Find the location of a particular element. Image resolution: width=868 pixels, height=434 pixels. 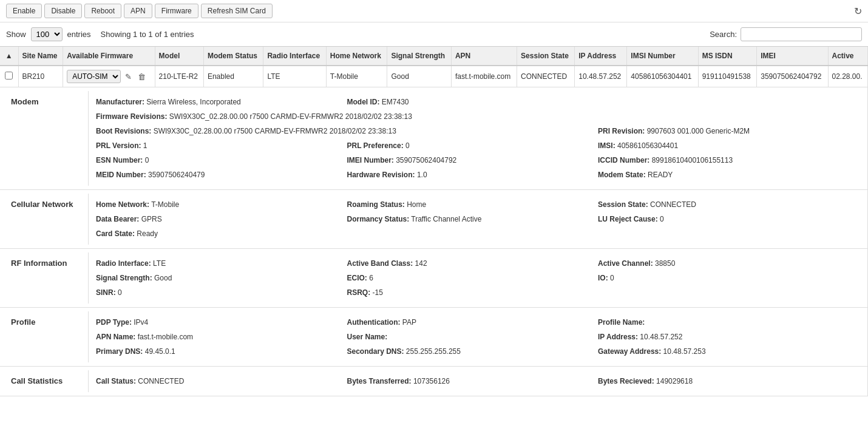

iccid-item: ICCID Number: 89918610400106155113 is located at coordinates (724, 160).